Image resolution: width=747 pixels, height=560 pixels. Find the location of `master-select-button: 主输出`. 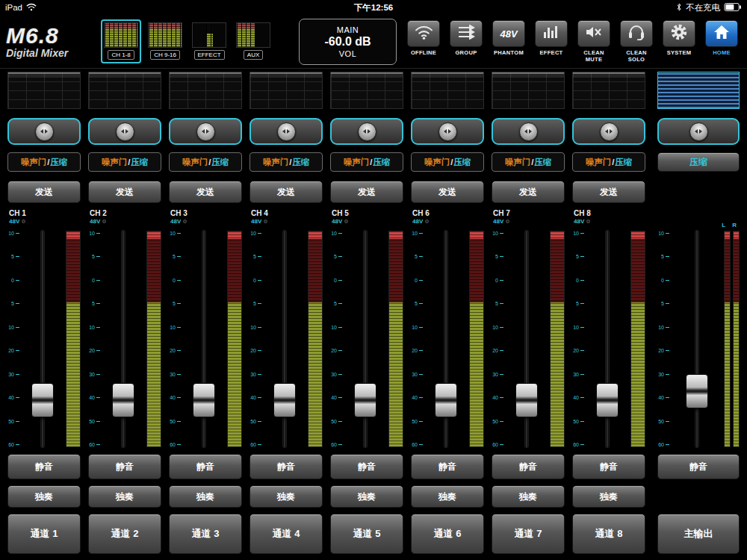

master-select-button: 主输出 is located at coordinates (698, 534).